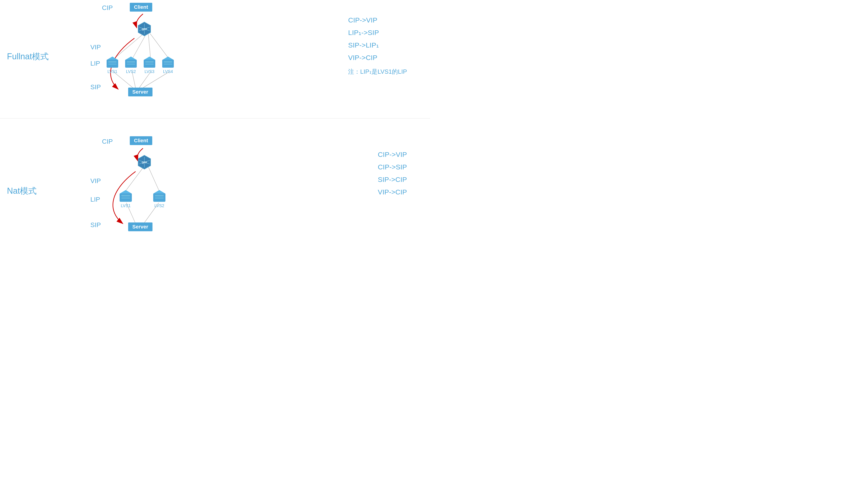 Image resolution: width=860 pixels, height=504 pixels. What do you see at coordinates (113, 65) in the screenshot?
I see `fullnat-lvs1-icon: LVS1` at bounding box center [113, 65].